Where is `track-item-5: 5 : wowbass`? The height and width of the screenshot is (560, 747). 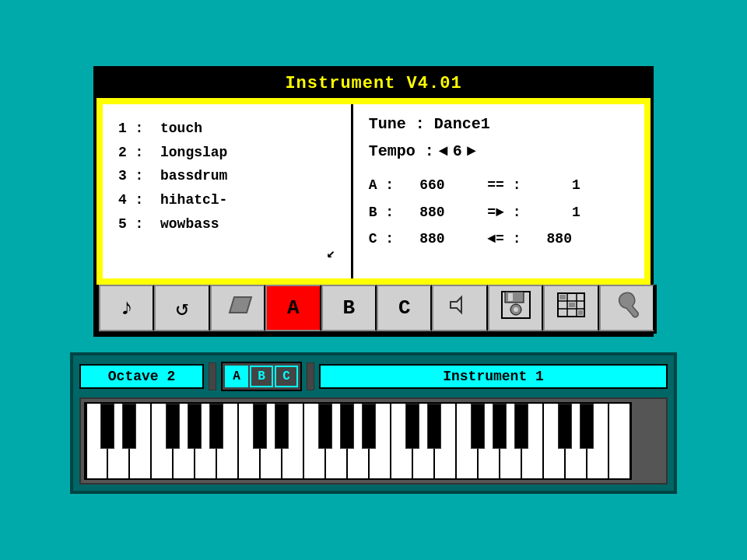 track-item-5: 5 : wowbass is located at coordinates (227, 224).